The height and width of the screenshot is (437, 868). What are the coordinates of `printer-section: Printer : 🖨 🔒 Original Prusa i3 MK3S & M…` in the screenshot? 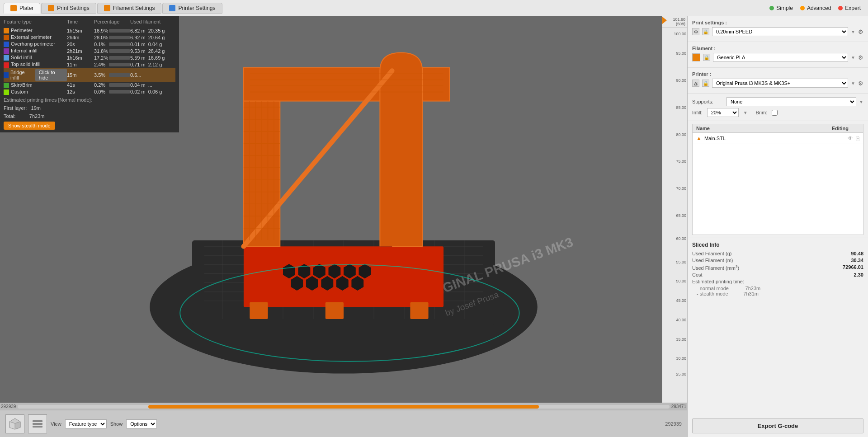 It's located at (778, 80).